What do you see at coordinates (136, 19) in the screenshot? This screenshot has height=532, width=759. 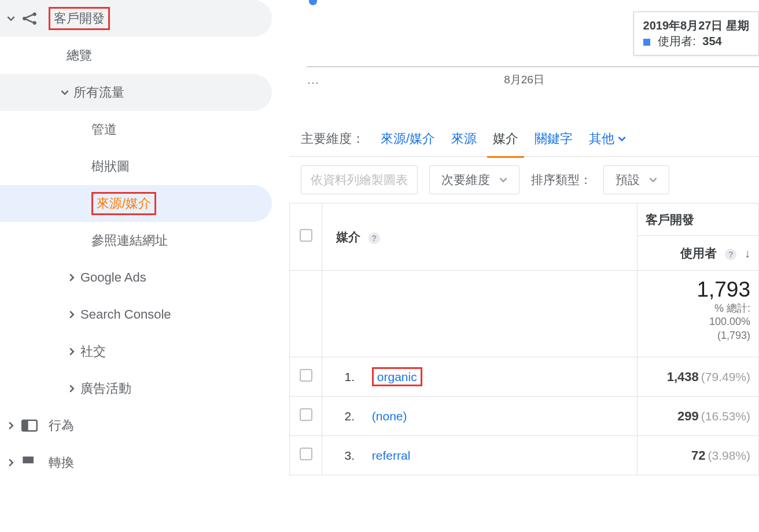 I see `nav-acquisition: 客戶開發` at bounding box center [136, 19].